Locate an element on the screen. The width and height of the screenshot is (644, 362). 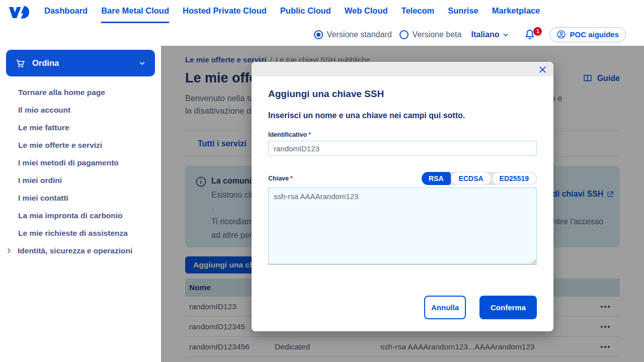
notification-badge: 1 is located at coordinates (537, 31).